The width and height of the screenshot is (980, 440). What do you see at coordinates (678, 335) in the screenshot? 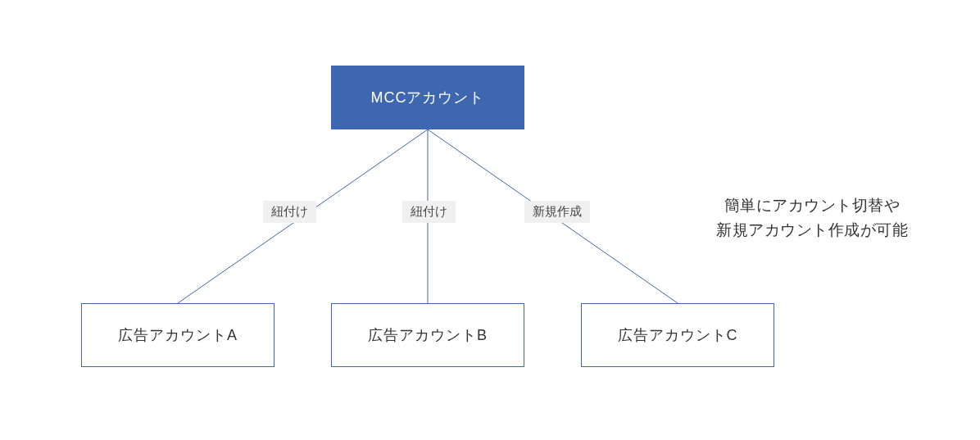
I see `ad-account-c-node: 広告アカウントC` at bounding box center [678, 335].